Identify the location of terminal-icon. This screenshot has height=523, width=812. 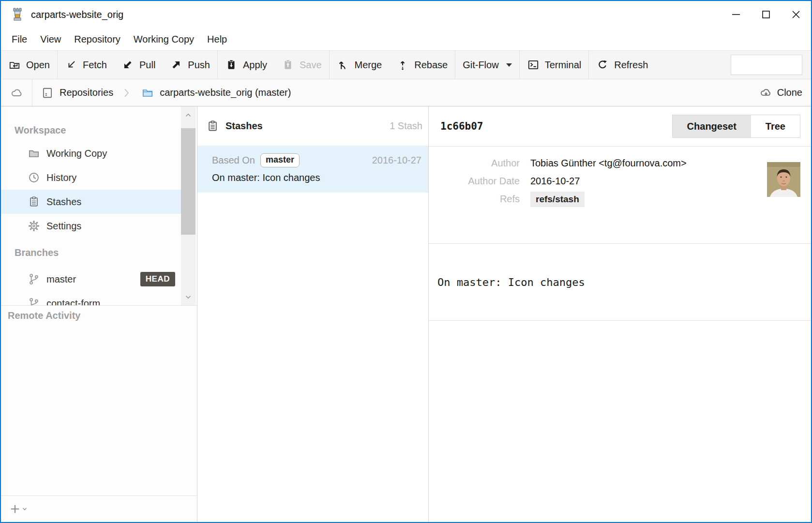
(533, 65).